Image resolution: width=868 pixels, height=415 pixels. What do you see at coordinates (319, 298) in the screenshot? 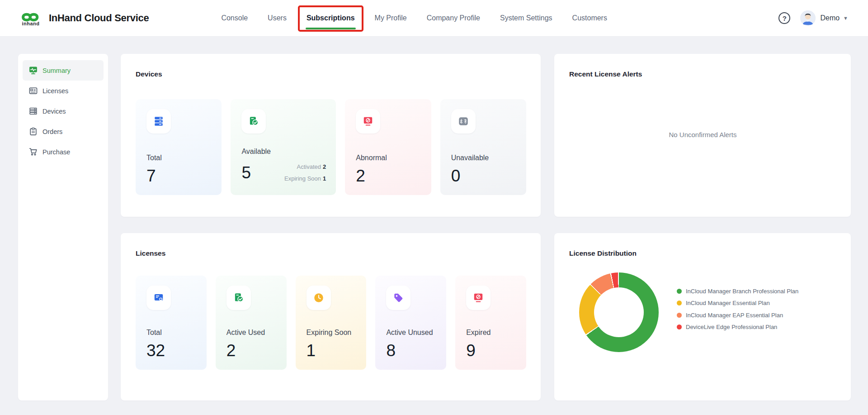
I see `clock-icon` at bounding box center [319, 298].